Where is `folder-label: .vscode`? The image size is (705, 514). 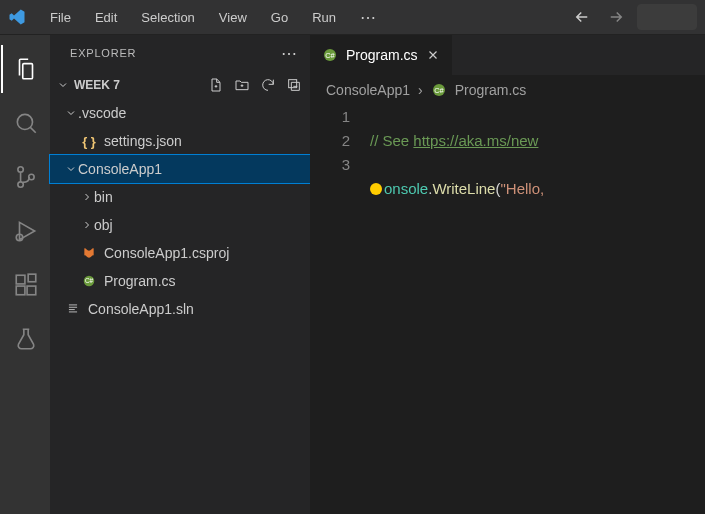 folder-label: .vscode is located at coordinates (102, 113).